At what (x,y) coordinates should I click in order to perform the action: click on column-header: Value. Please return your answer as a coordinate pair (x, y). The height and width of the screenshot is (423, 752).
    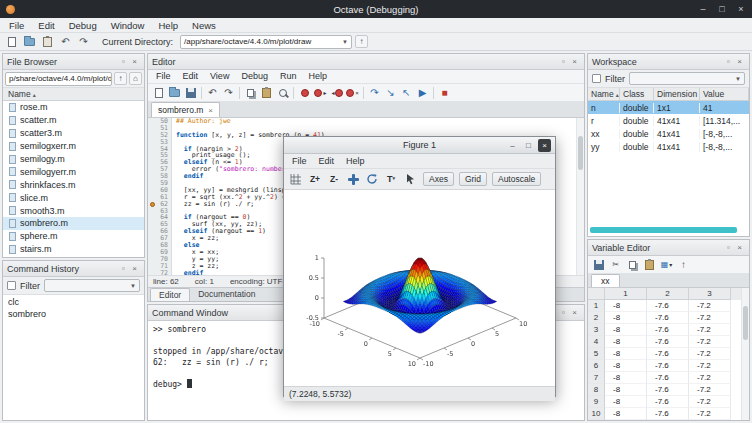
    Looking at the image, I should click on (724, 94).